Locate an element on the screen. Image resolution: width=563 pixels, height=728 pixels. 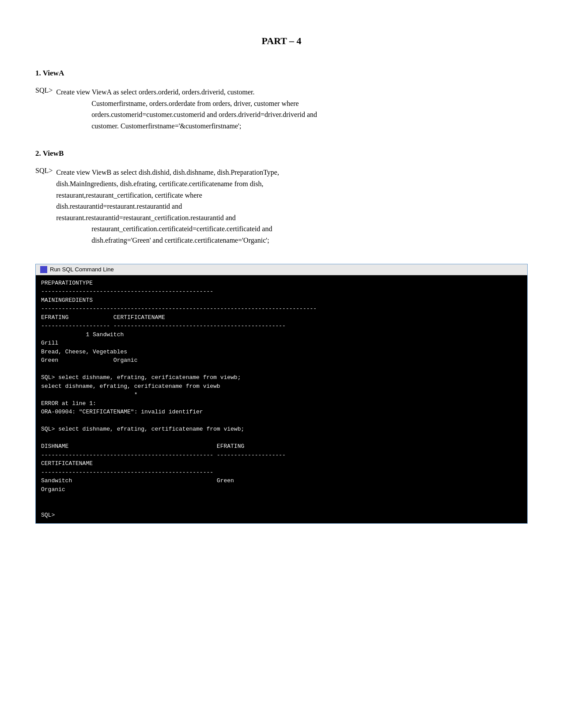
section-2: 2. ViewB SQL> Create view ViewB as selec… is located at coordinates (282, 198).